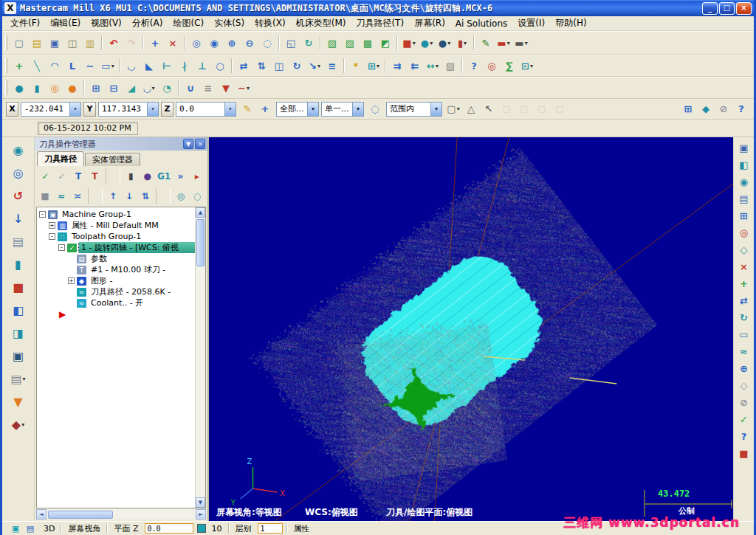  What do you see at coordinates (96, 88) in the screenshot?
I see `surface-net: ⊞` at bounding box center [96, 88].